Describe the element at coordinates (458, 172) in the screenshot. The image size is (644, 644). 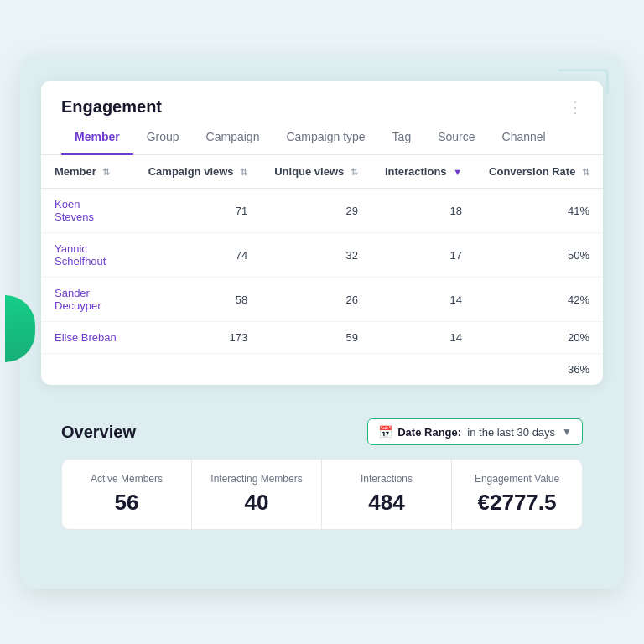
I see `sort-icon-interactions: ▼` at that location.